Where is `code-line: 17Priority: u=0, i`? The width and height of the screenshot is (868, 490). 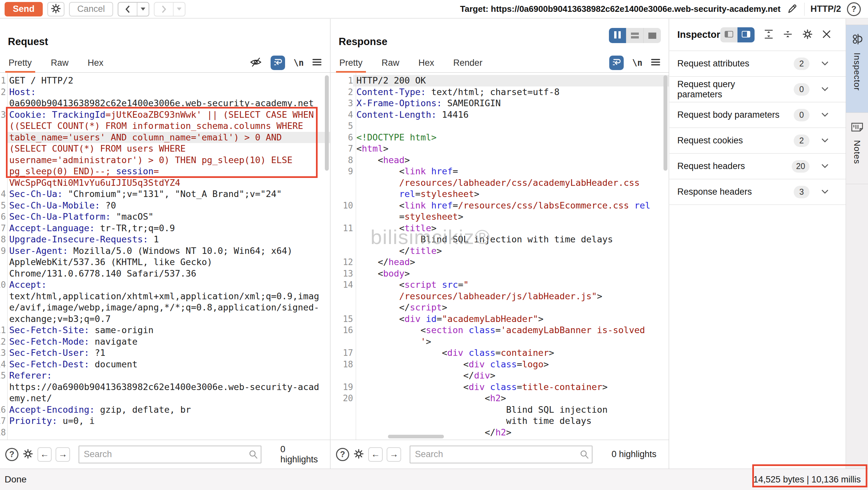
code-line: 17Priority: u=0, i is located at coordinates (165, 421).